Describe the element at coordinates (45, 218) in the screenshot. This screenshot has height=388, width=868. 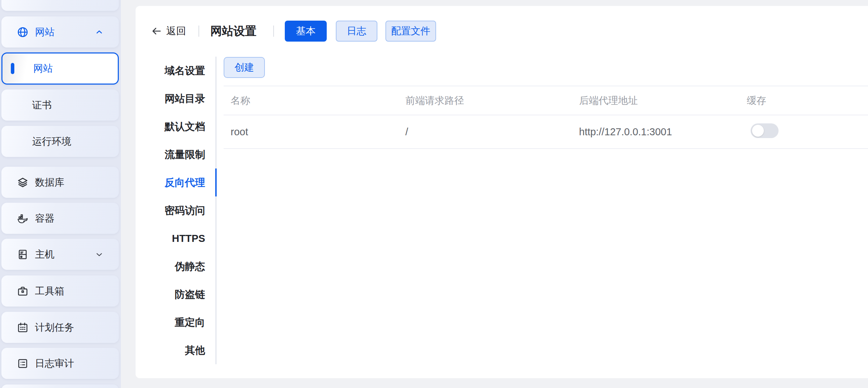
I see `sidebar-item-label: 容器` at that location.